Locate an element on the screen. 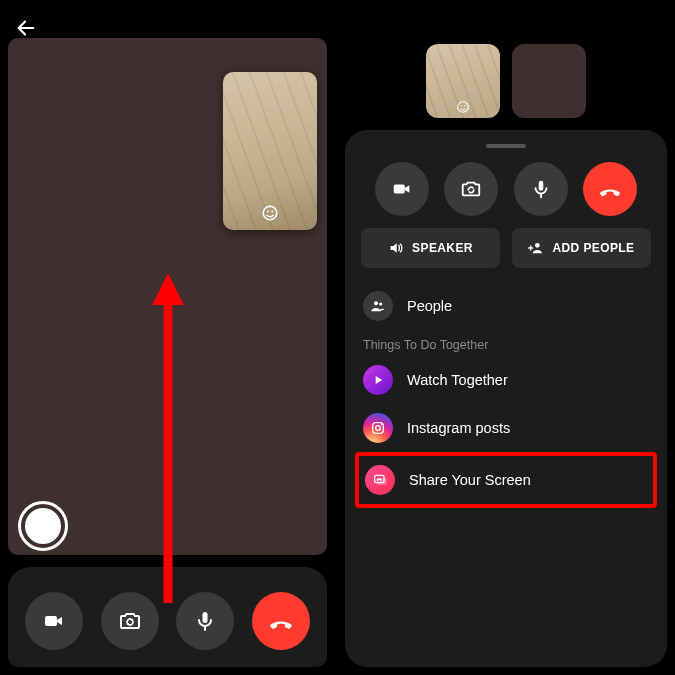 The height and width of the screenshot is (675, 675). participant-thumbnails is located at coordinates (506, 81).